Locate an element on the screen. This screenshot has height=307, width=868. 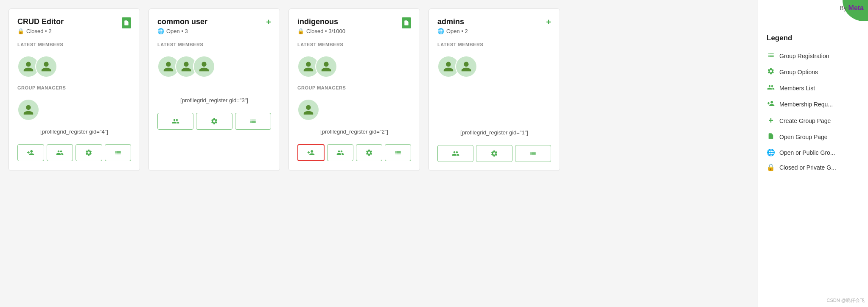
card-status-text: Closed • 2 is located at coordinates (39, 31).